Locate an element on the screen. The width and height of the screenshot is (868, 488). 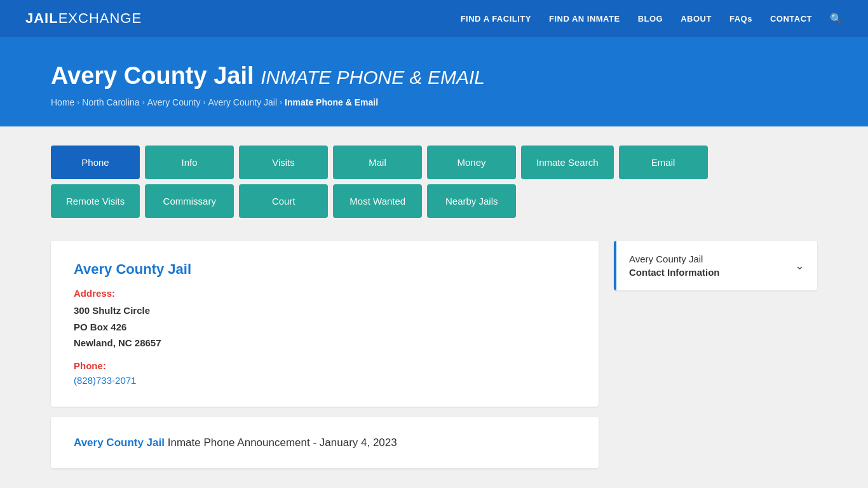
phone-label: Phone: is located at coordinates (325, 366).